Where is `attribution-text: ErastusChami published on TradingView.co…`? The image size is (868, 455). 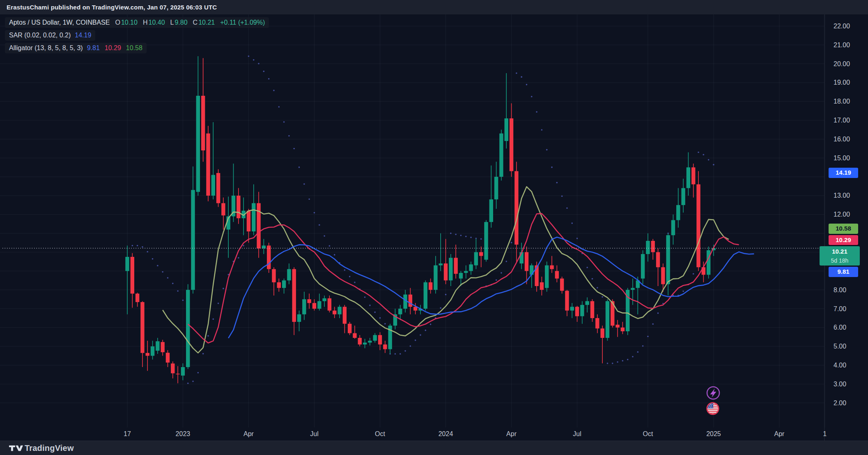 attribution-text: ErastusChami published on TradingView.co… is located at coordinates (112, 7).